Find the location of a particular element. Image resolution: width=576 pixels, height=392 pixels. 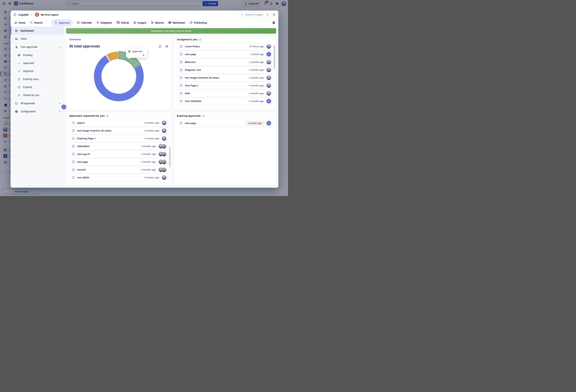

capable-logo: C is located at coordinates (15, 15).